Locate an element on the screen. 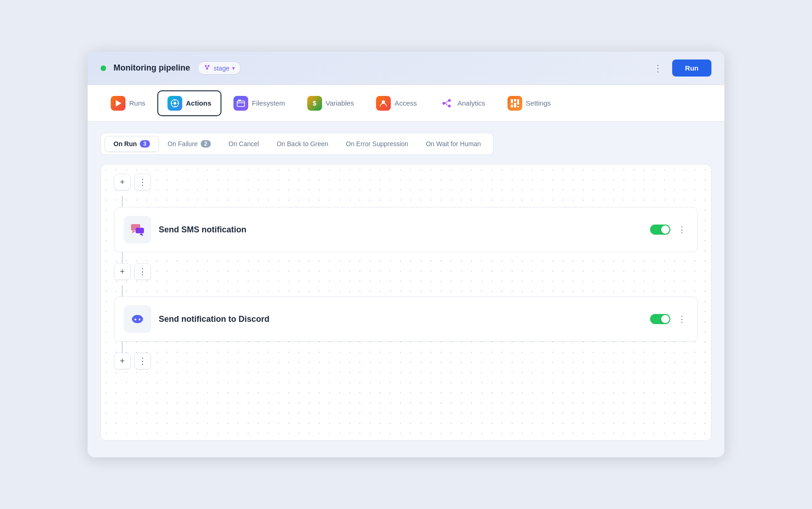  stage-chevron-icon: ▾ is located at coordinates (233, 68).